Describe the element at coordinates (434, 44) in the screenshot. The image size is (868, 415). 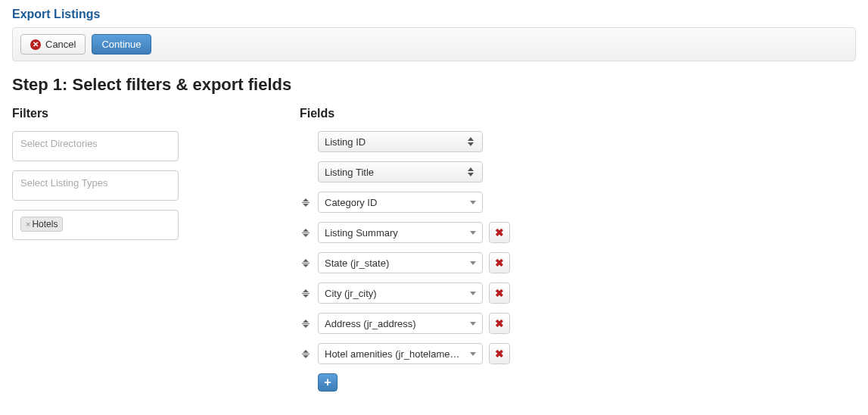
I see `toolbar: ✕ Cancel Continue` at that location.